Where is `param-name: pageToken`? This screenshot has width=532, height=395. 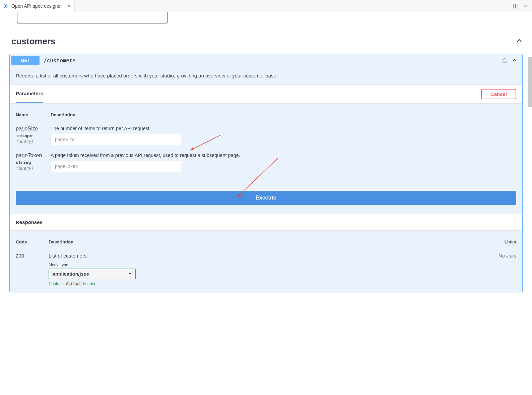 param-name: pageToken is located at coordinates (33, 156).